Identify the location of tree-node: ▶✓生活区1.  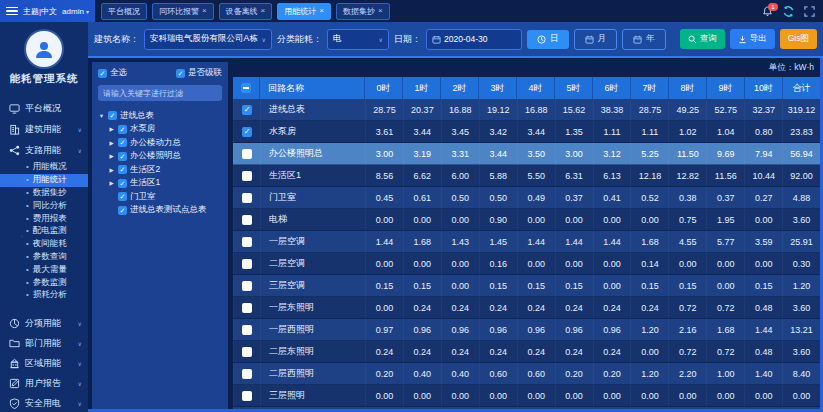
(160, 184).